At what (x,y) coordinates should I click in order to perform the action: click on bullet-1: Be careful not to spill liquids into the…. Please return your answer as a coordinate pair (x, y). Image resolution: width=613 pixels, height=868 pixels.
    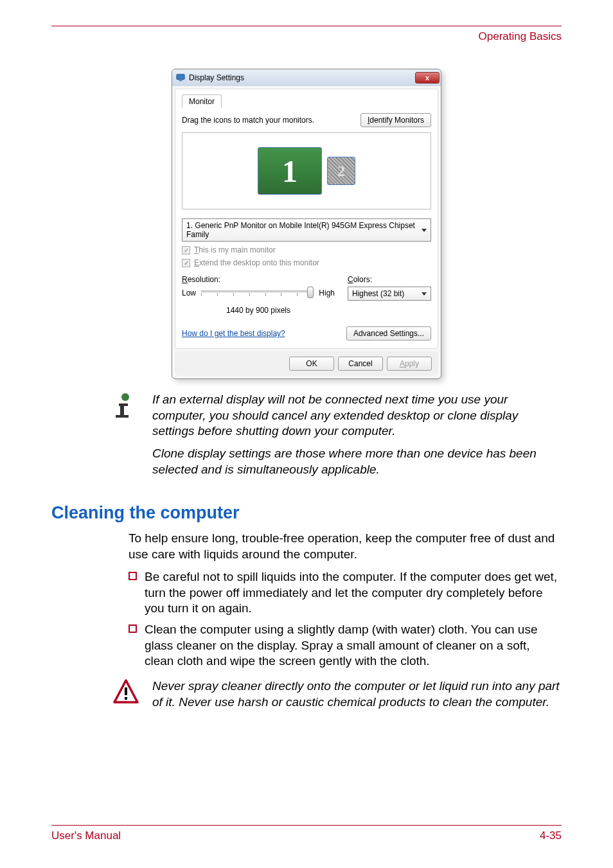
    Looking at the image, I should click on (353, 593).